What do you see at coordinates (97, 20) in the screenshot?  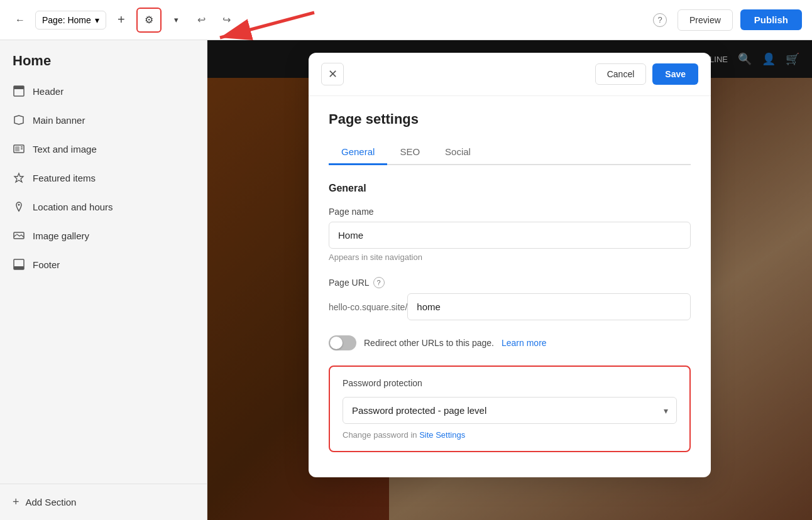 I see `page-dropdown-icon: ▾` at bounding box center [97, 20].